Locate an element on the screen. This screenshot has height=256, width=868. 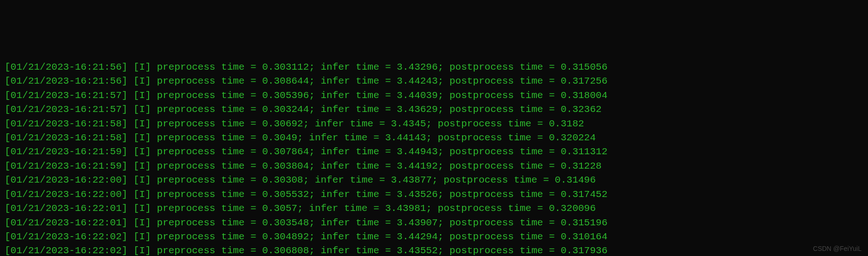
watermark-text: CSDN @FeiYuiL is located at coordinates (837, 249).